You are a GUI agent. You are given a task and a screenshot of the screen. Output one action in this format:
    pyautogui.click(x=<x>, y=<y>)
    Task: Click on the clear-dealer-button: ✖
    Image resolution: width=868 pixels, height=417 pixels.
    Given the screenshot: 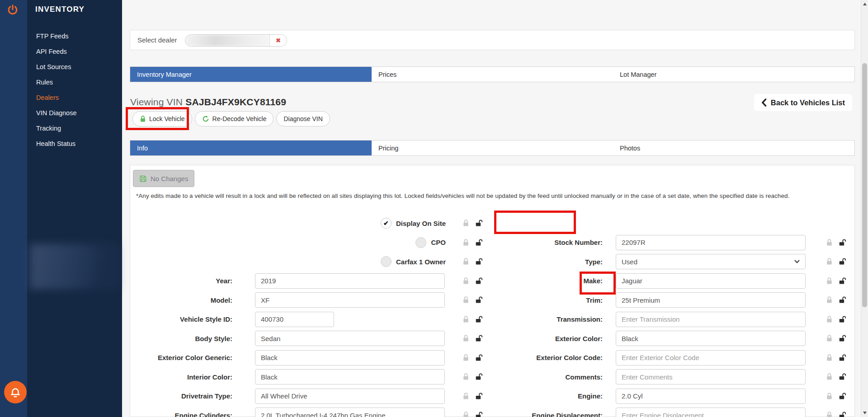 What is the action you would take?
    pyautogui.click(x=278, y=41)
    